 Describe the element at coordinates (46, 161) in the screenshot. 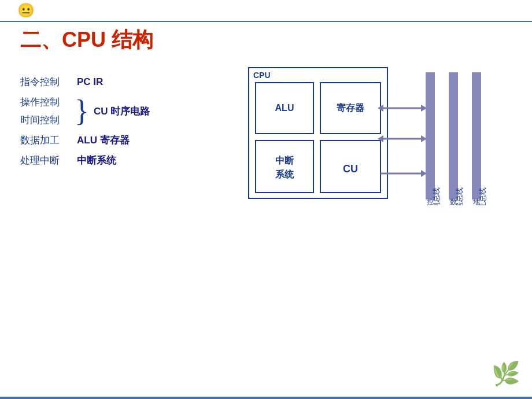

I see `label-interrupt: 处理中断` at that location.